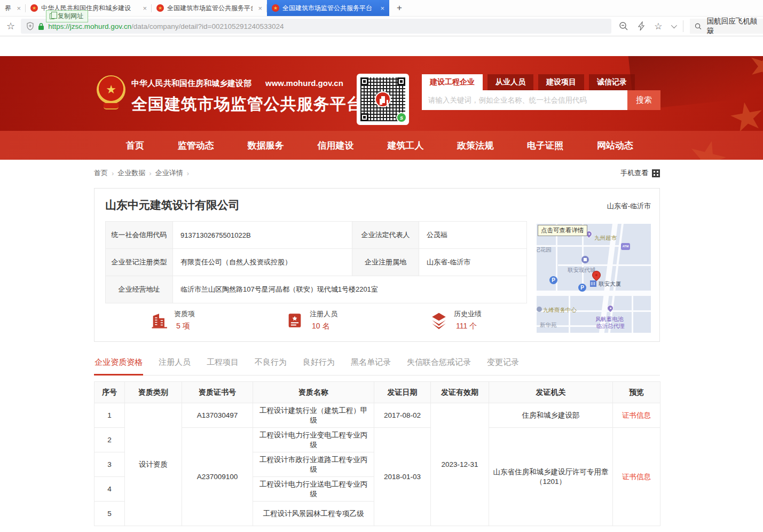  Describe the element at coordinates (656, 173) in the screenshot. I see `mobile-qr-icon` at that location.